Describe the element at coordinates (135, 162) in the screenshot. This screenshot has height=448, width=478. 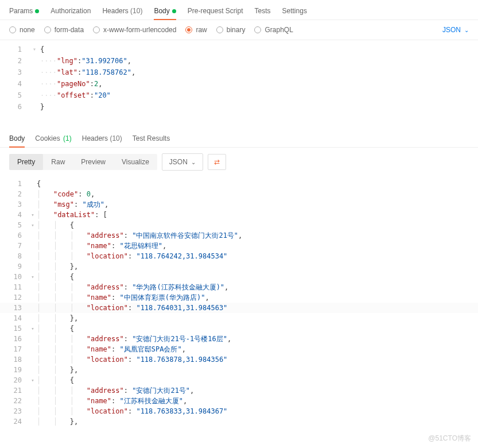
I see `viewmode-visualize: Visualize` at that location.